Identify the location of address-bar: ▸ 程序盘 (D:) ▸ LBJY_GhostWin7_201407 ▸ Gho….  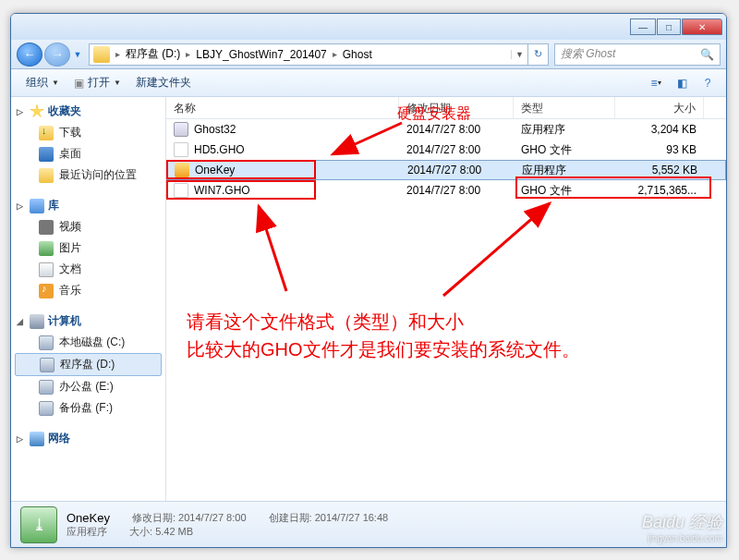
(309, 55).